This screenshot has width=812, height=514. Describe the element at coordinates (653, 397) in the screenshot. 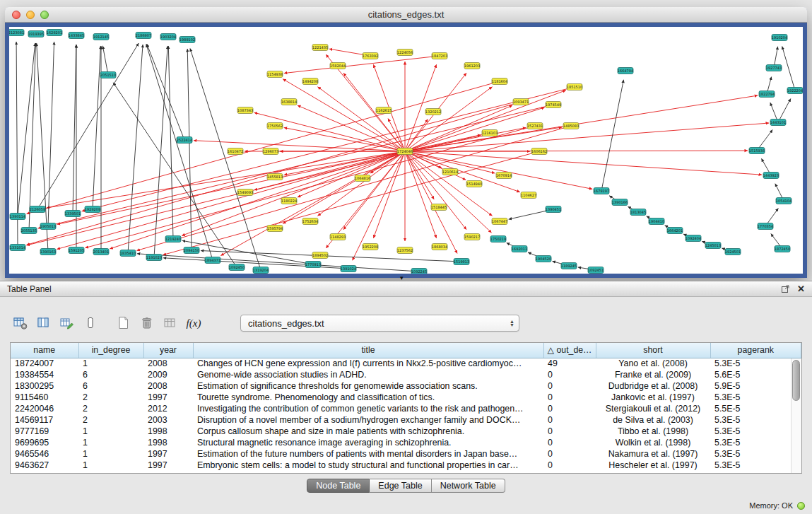

I see `table-cell: Jankovic et al. (1997)` at that location.